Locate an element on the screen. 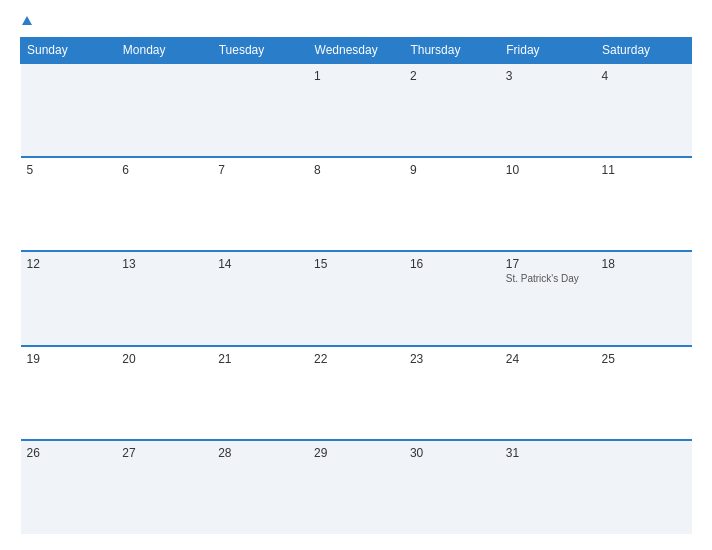  day-cell: 24 is located at coordinates (548, 393).